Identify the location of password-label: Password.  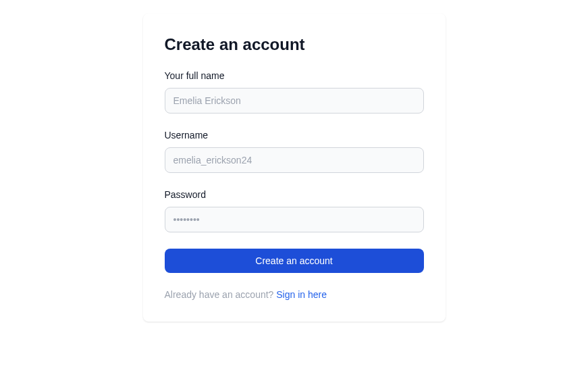
(294, 195).